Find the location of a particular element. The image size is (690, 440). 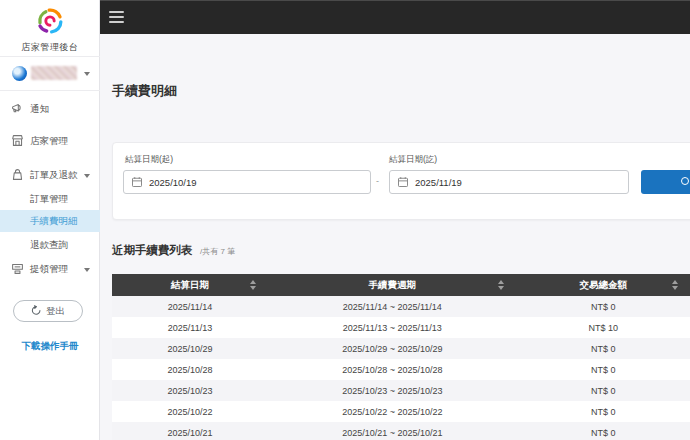

table-cell: 2025/10/22 is located at coordinates (190, 412).